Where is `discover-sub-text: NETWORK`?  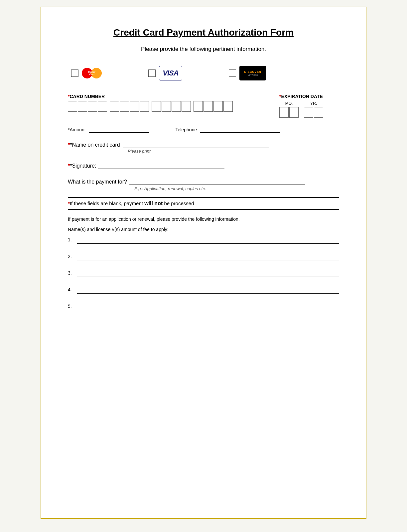
discover-sub-text: NETWORK is located at coordinates (253, 75).